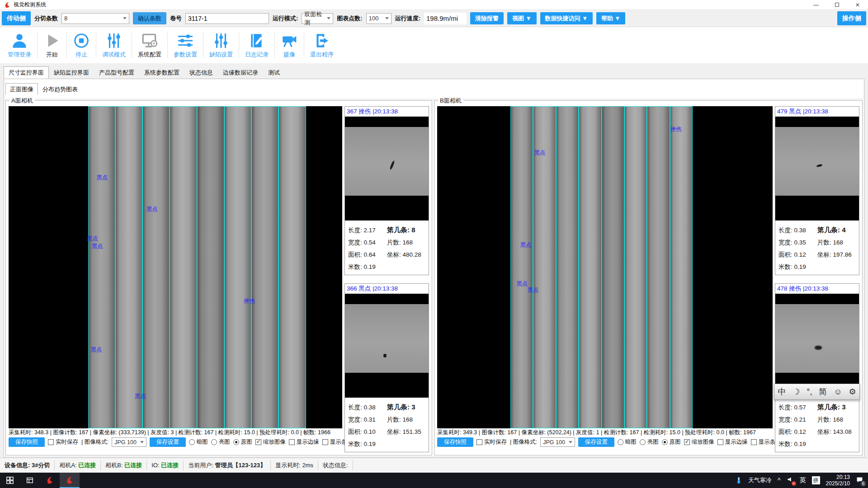  Describe the element at coordinates (816, 480) in the screenshot. I see `ime-indicator: 拼` at that location.